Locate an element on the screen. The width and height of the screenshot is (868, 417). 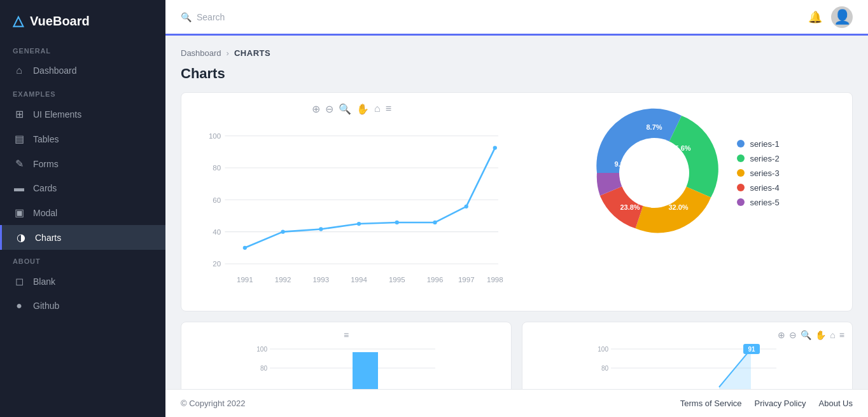
bell-icon: 🔔 is located at coordinates (815, 17).